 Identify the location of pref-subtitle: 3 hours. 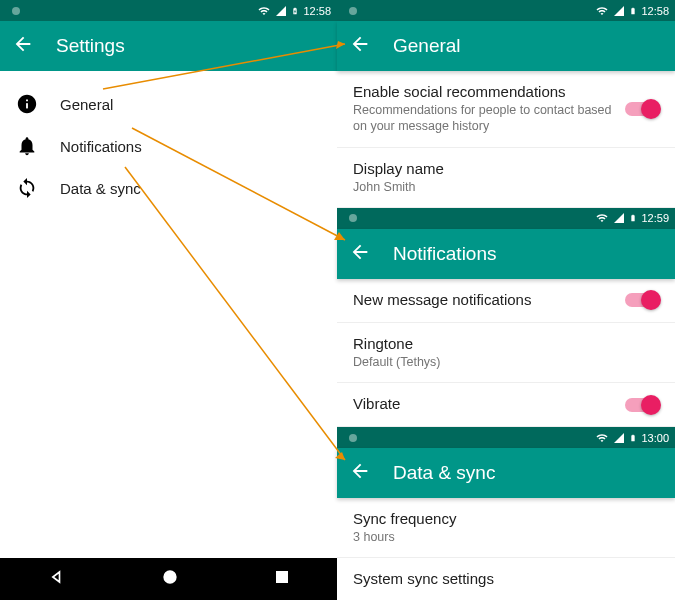
(506, 537).